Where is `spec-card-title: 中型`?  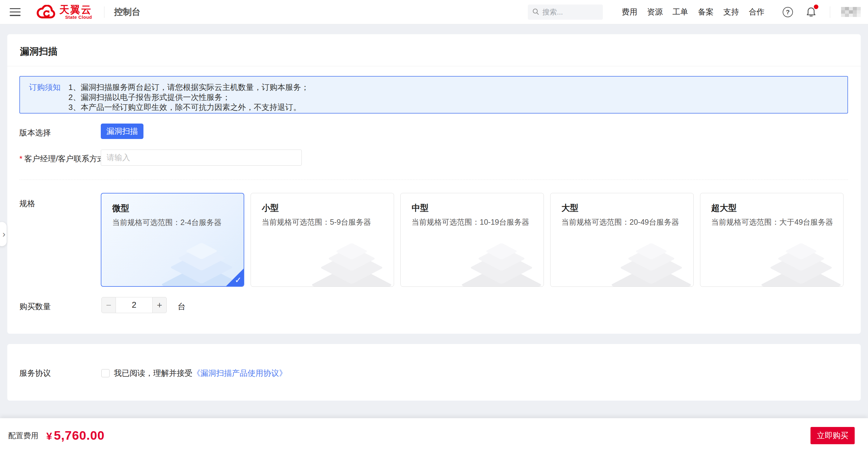
spec-card-title: 中型 is located at coordinates (420, 208).